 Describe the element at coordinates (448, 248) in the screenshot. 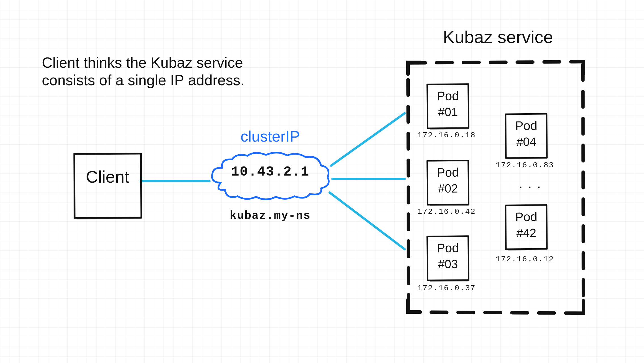

I see `pod-03-name: Pod` at that location.